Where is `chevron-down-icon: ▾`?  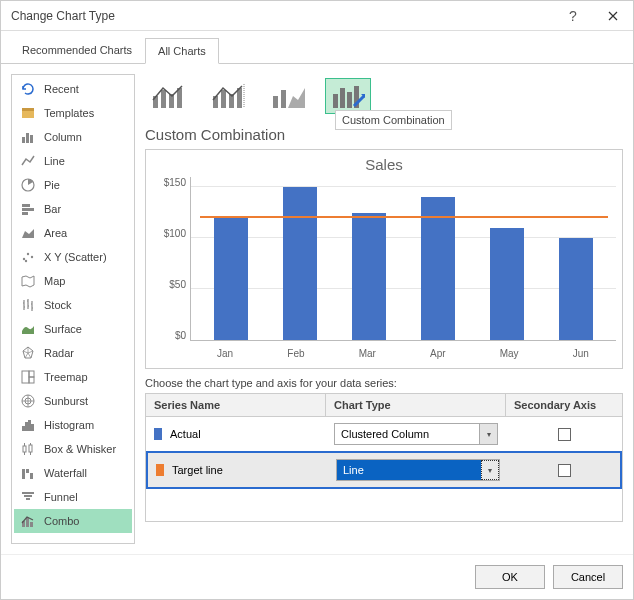
chevron-down-icon: ▾ is located at coordinates (490, 470).